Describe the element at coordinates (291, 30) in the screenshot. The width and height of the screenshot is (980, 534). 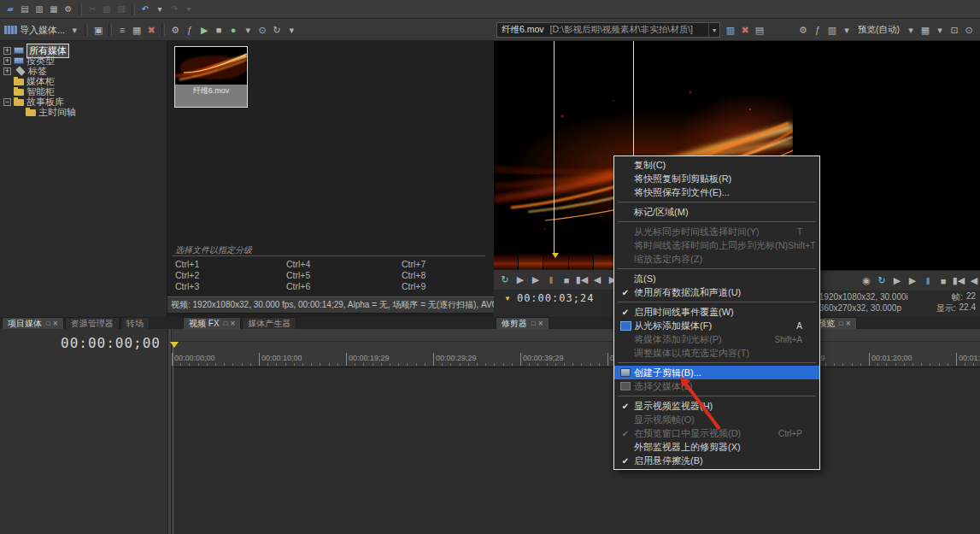
I see `options-dropdown-icon: ▾` at that location.